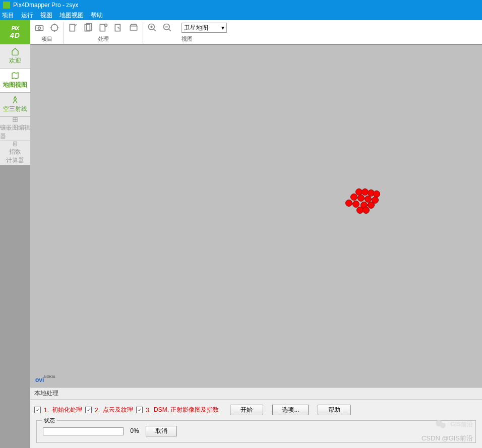 The height and width of the screenshot is (448, 482). I want to click on p5-icon, so click(134, 28).